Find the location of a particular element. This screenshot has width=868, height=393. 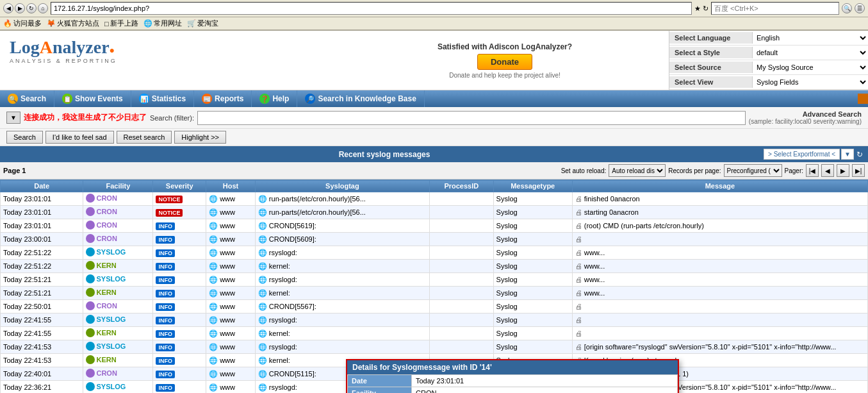

highlight-button: Highlight >> is located at coordinates (200, 137).